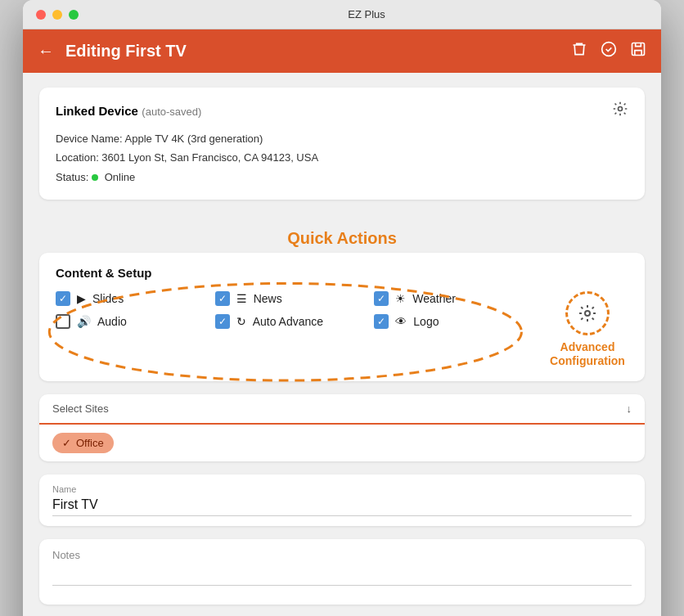  Describe the element at coordinates (342, 15) in the screenshot. I see `title-bar: EZ Plus` at that location.